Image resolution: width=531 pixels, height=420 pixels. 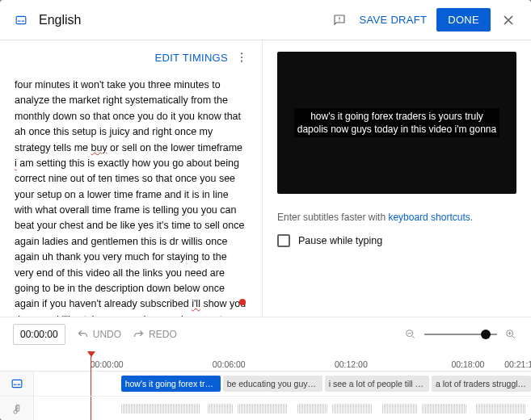 I want to click on undo-button: UNDO, so click(x=99, y=334).